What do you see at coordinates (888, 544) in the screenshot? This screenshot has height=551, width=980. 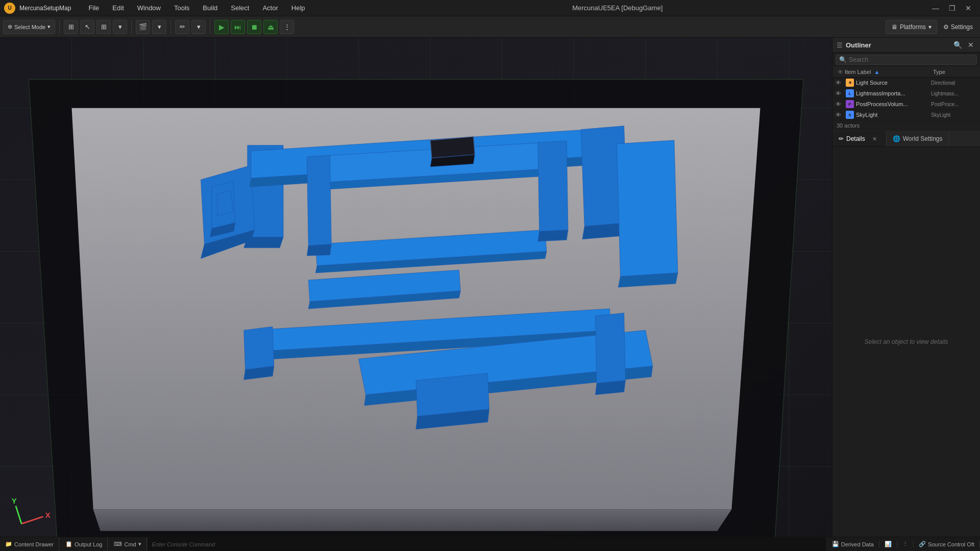 I see `notifications-button: 📊` at bounding box center [888, 544].